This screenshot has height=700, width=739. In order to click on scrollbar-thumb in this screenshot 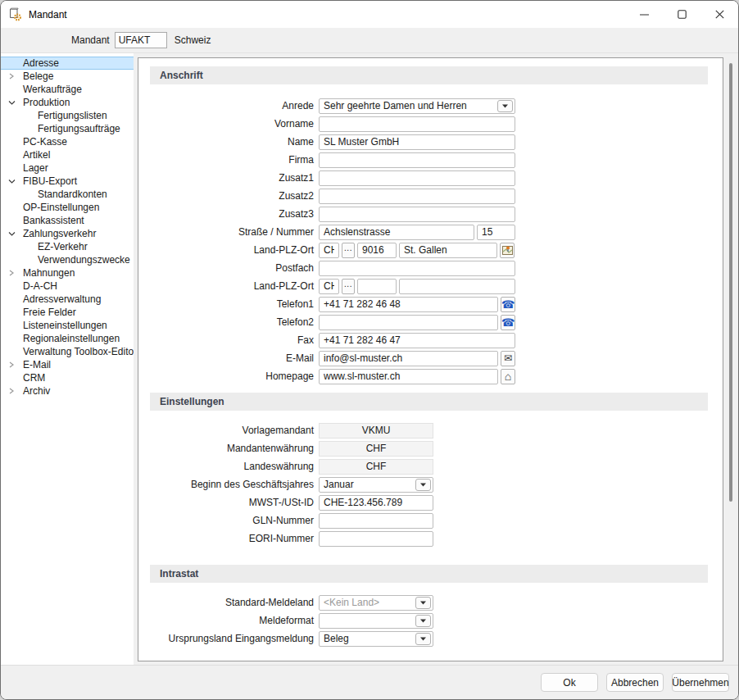, I will do `click(731, 282)`.